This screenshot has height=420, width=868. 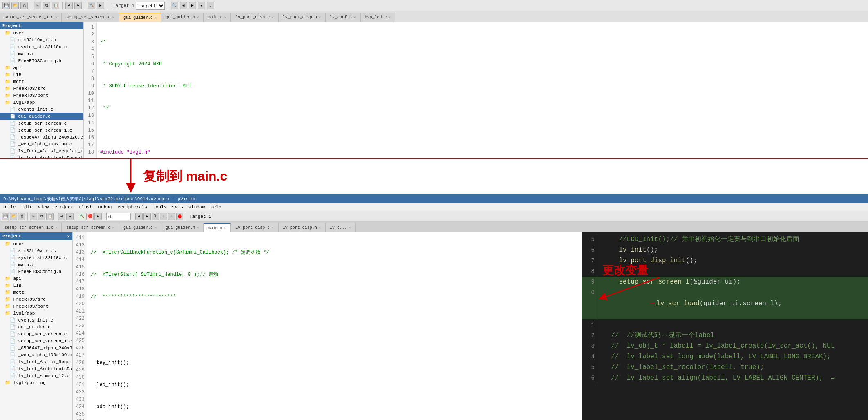 What do you see at coordinates (36, 299) in the screenshot?
I see `bottom-tree-freertos-src: 📁 FreeRTOS/src` at bounding box center [36, 299].